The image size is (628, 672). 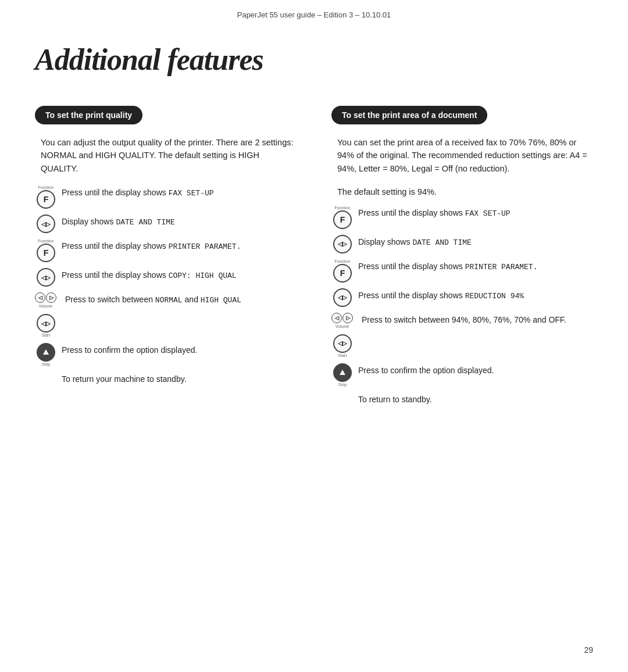 I want to click on left-step-2-text: Display shows DATE AND TIME, so click(x=119, y=221).